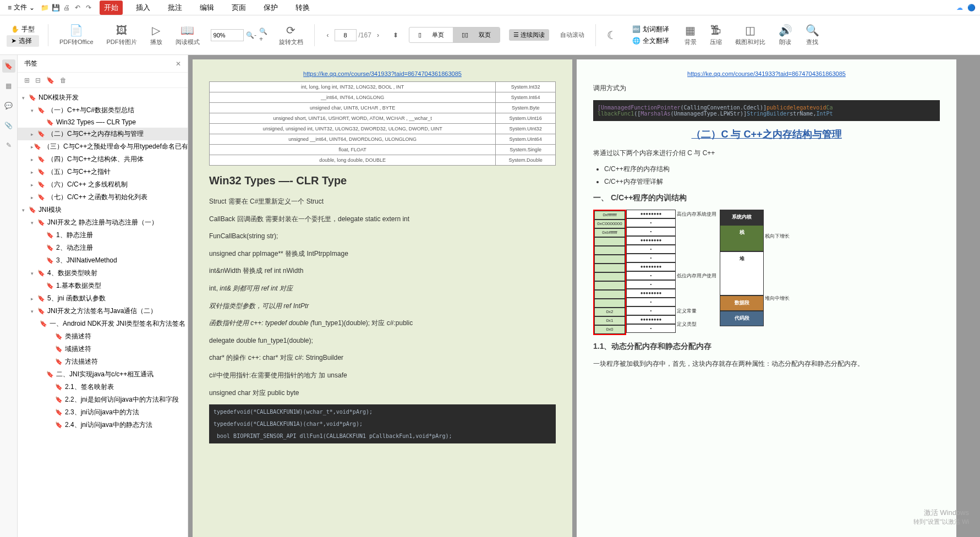  Describe the element at coordinates (76, 42) in the screenshot. I see `pdf-office-label: PDF转Office` at that location.